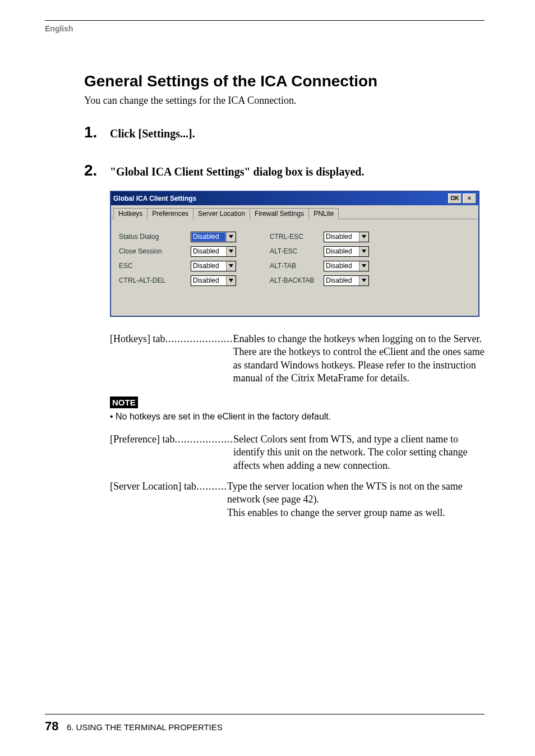  What do you see at coordinates (345, 492) in the screenshot?
I see `def-text-line1: Type the server location when the WTS is…` at bounding box center [345, 492].